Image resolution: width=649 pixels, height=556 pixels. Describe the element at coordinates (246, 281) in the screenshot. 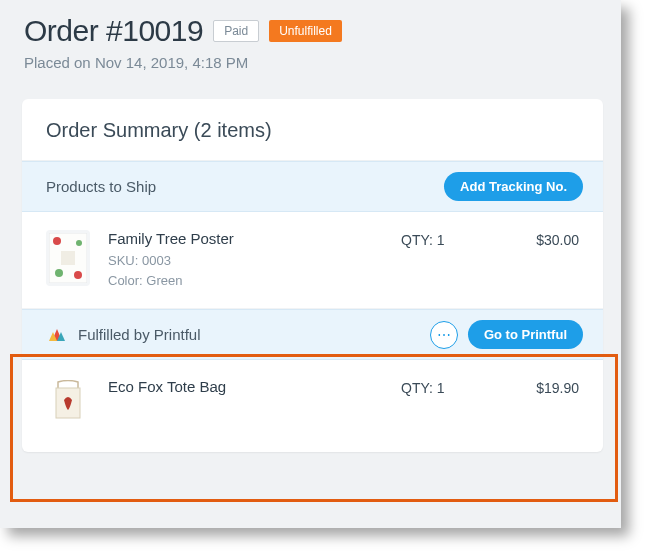

I see `item-variant: Color: Green` at that location.